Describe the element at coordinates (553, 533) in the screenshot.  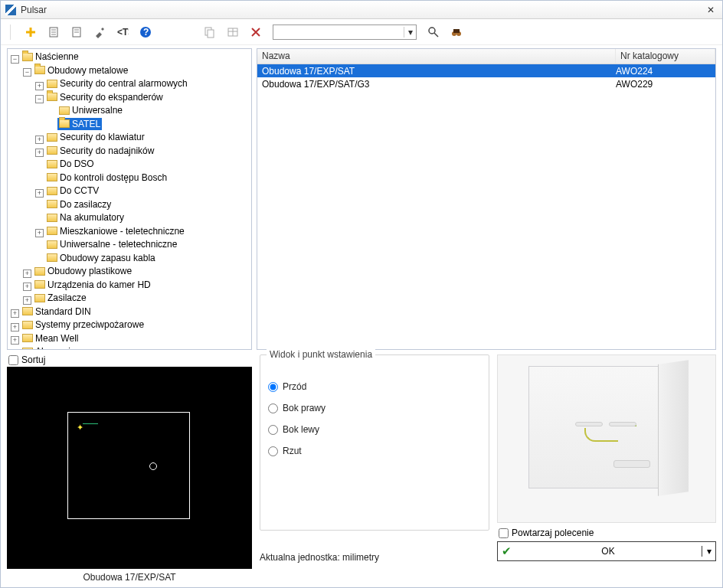
I see `repeat-label: Powtarzaj polecenie` at that location.